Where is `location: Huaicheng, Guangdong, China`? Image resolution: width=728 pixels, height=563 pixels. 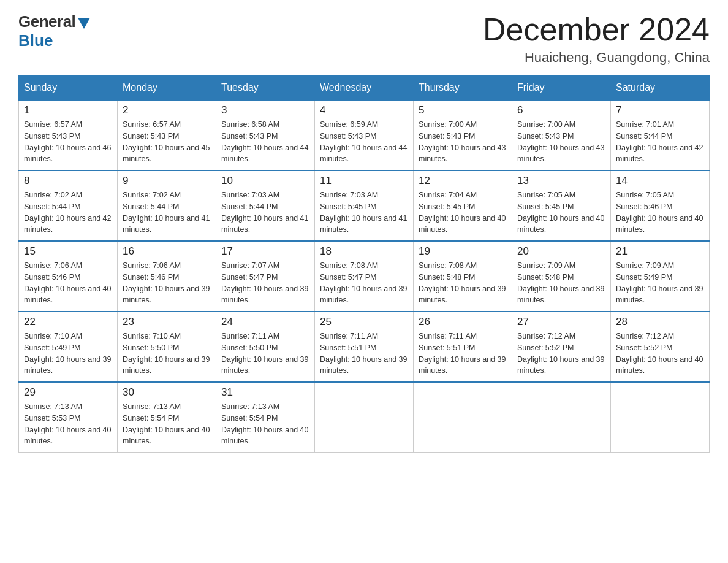 location: Huaicheng, Guangdong, China is located at coordinates (596, 58).